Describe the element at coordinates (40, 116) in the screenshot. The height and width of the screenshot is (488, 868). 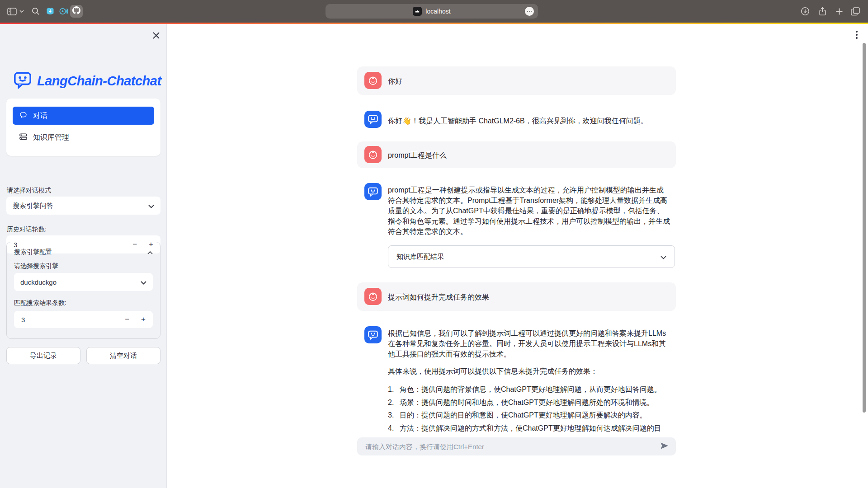
I see `nav-item-label: 对话` at that location.